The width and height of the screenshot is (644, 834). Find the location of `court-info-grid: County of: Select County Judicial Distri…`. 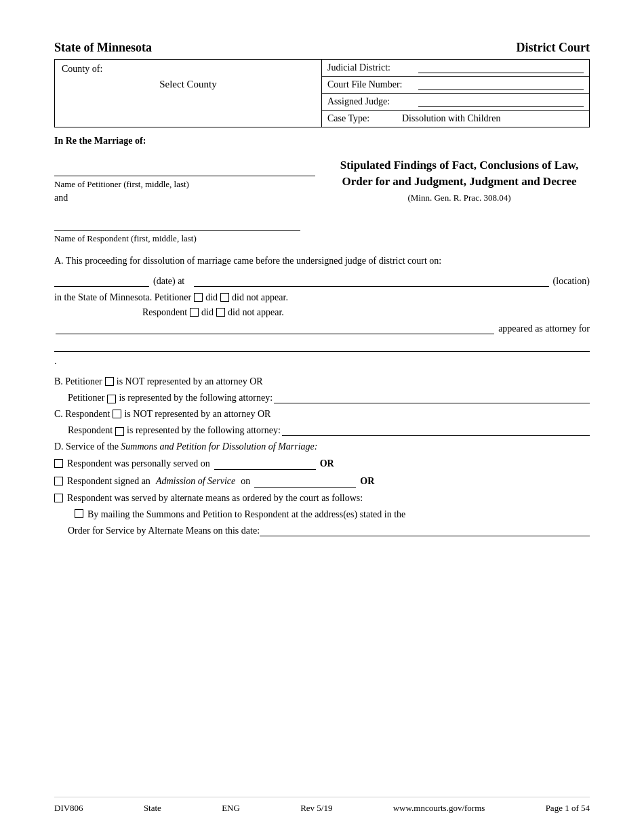

court-info-grid: County of: Select County Judicial Distri… is located at coordinates (322, 94).